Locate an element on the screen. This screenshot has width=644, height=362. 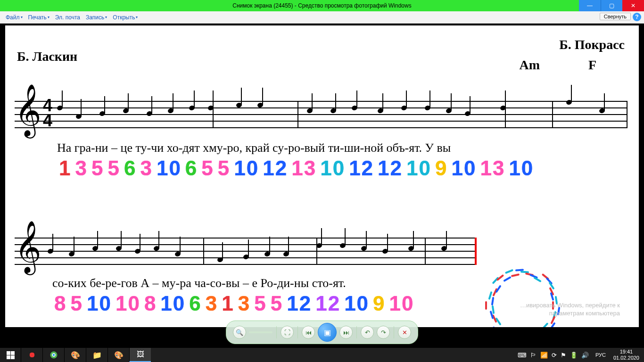
delete-image-button: ✕ is located at coordinates (405, 332).